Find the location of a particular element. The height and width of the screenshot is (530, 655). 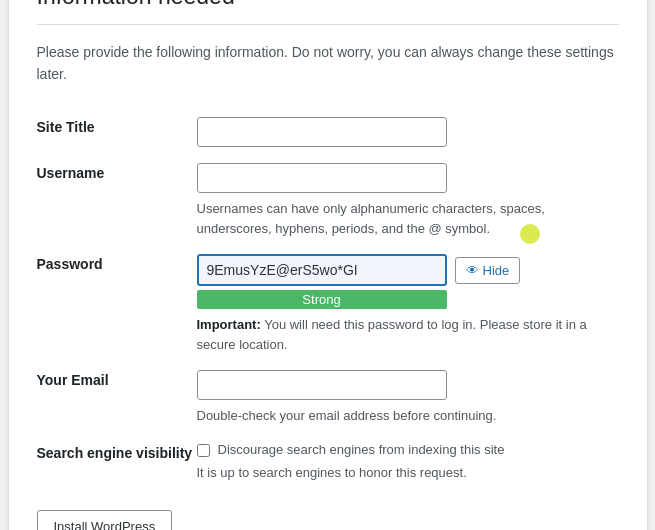

install-wordpress-button: Install WordPress is located at coordinates (105, 520).